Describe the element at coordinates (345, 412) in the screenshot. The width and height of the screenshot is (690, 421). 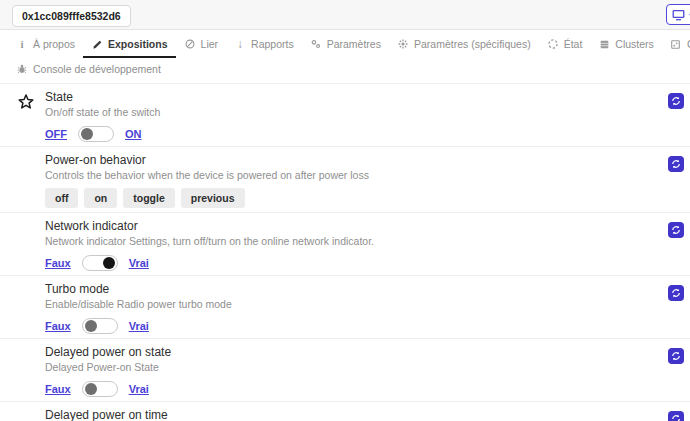
I see `section-delayed-power-on-time: Delayed power on time Delayed Power-on t…` at that location.